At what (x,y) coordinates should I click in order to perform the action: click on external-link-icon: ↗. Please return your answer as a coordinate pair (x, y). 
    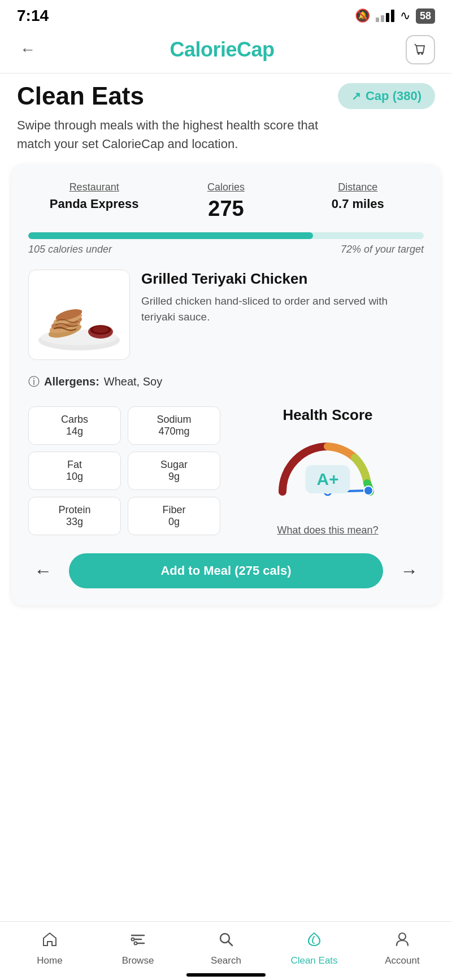
    Looking at the image, I should click on (356, 96).